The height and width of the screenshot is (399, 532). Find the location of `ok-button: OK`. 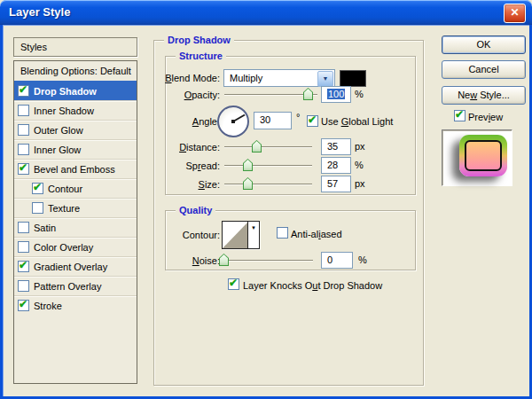

ok-button: OK is located at coordinates (484, 44).